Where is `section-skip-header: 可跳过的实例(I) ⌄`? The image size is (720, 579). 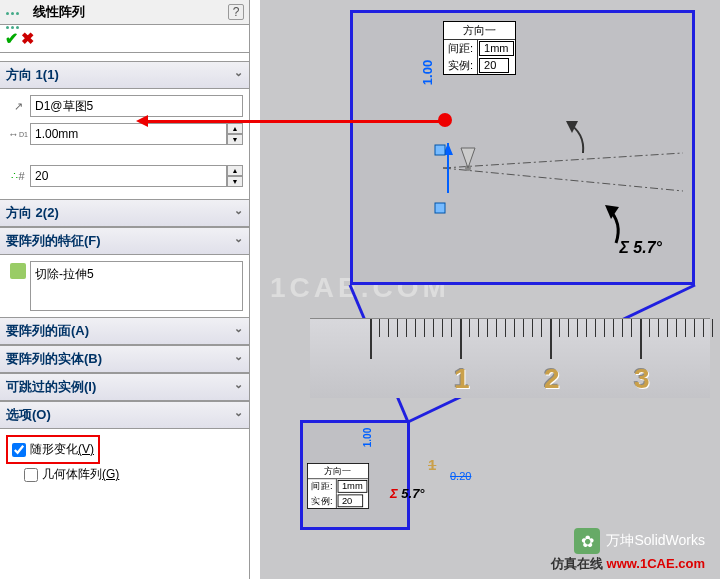 section-skip-header: 可跳过的实例(I) ⌄ is located at coordinates (124, 387).